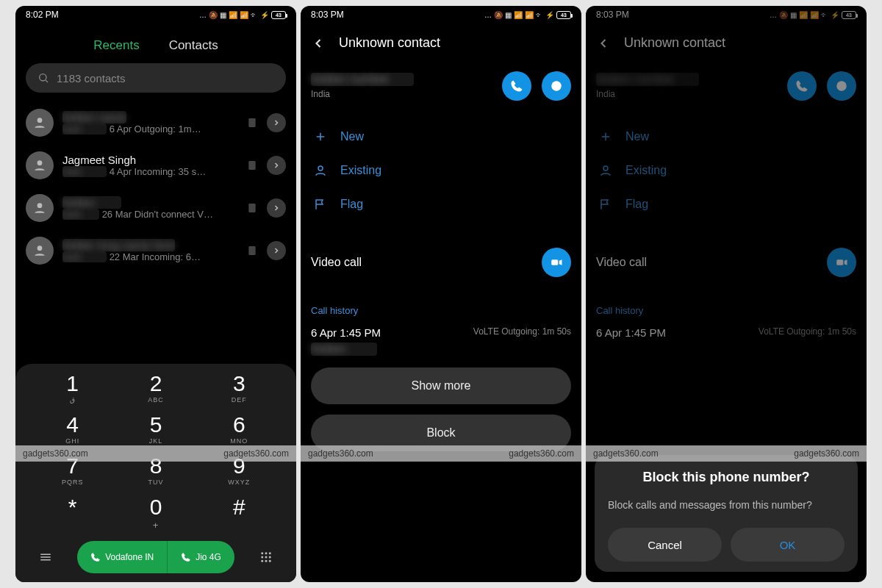 The height and width of the screenshot is (588, 882). I want to click on status-icons: … 🔕 ▦ 📶 📶 ᯤ ⚡ 43, so click(243, 15).